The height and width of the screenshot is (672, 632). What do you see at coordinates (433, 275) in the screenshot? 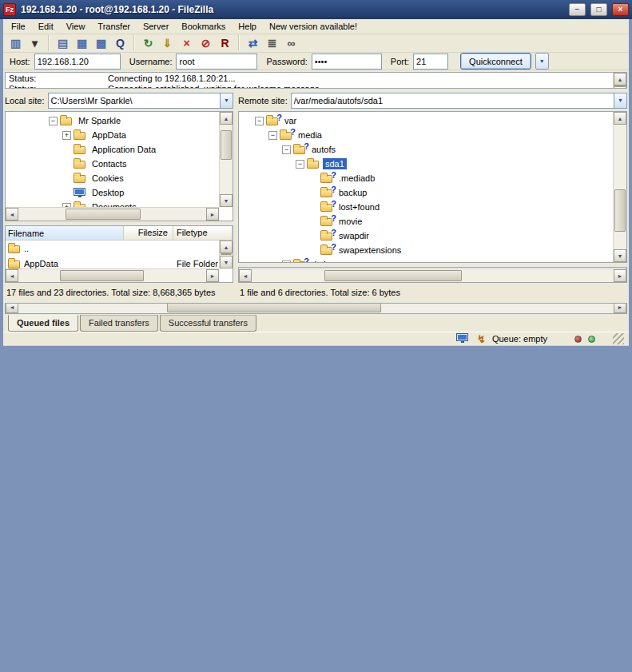
I see `remote-list-horizontal-scrollbar: ◄ ►` at bounding box center [433, 275].